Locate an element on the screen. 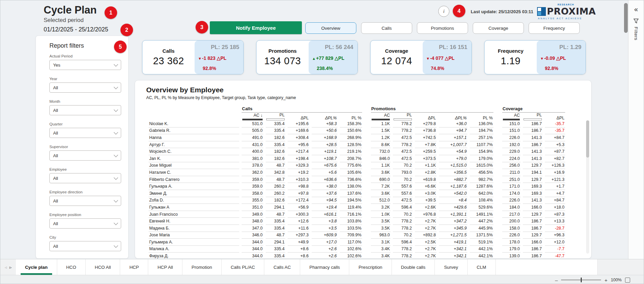 The height and width of the screenshot is (284, 644). tab-hcp-all: HCP All is located at coordinates (165, 267).